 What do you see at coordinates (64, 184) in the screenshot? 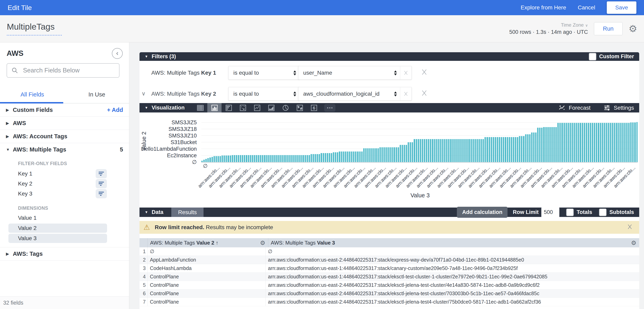
I see `sidebar-field-key-2: Key 2` at bounding box center [64, 184].